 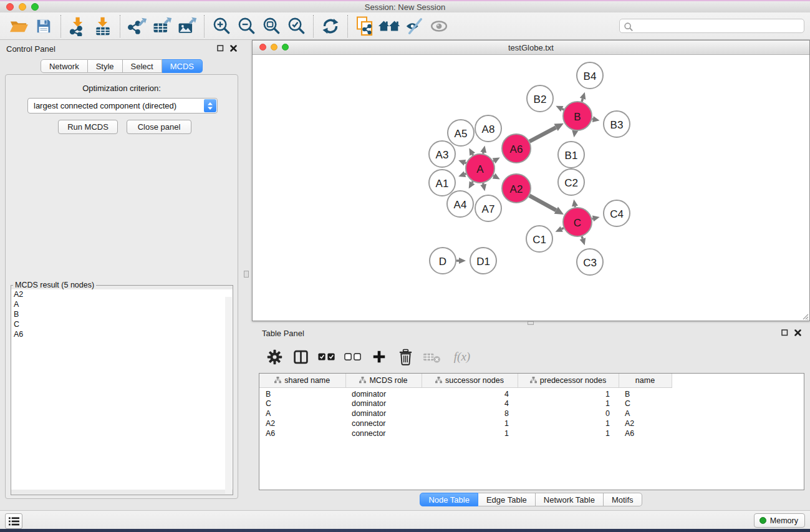 What do you see at coordinates (440, 26) in the screenshot?
I see `show-graphics-details-button` at bounding box center [440, 26].